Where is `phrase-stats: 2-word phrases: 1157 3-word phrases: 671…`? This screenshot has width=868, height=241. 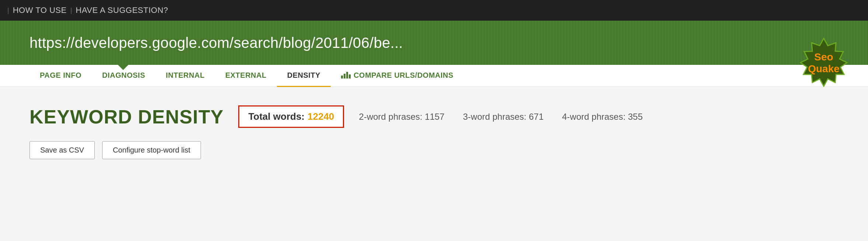 phrase-stats: 2-word phrases: 1157 3-word phrases: 671… is located at coordinates (501, 117).